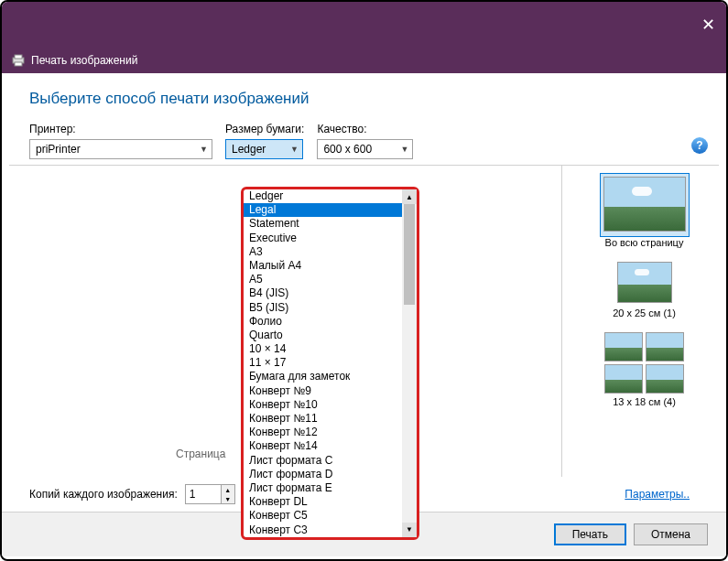  Describe the element at coordinates (322, 447) in the screenshot. I see `dropdown-item: Конверт №14` at that location.